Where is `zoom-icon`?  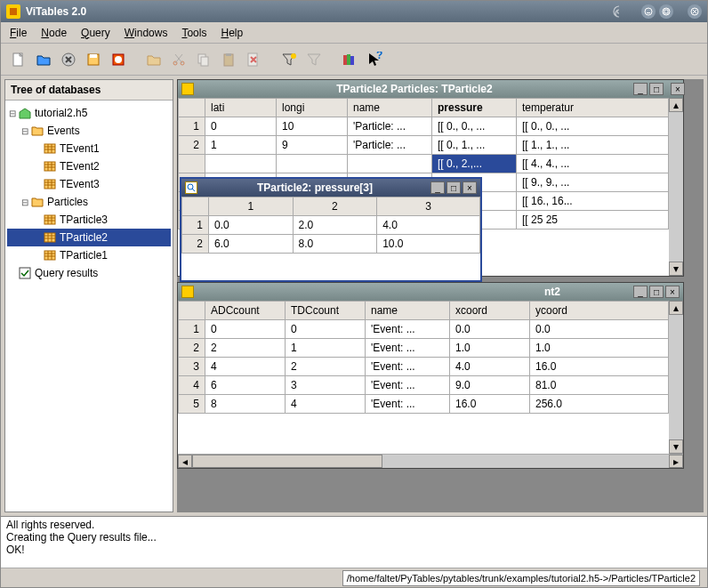 zoom-icon is located at coordinates (191, 188).